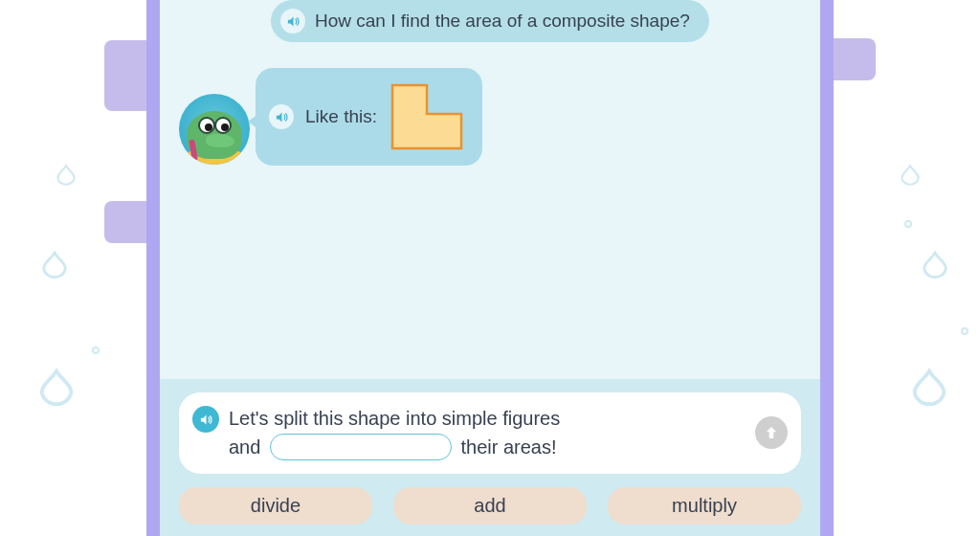  I want to click on prompt-text: Let's split this shape into simple figur…, so click(488, 433).